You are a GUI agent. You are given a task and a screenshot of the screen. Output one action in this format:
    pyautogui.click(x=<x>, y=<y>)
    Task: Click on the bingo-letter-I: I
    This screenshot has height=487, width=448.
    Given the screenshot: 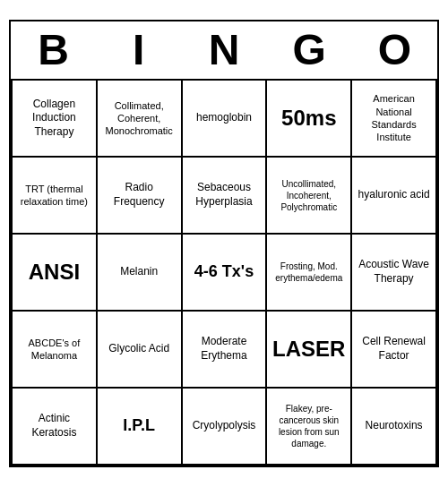 What is the action you would take?
    pyautogui.click(x=139, y=50)
    